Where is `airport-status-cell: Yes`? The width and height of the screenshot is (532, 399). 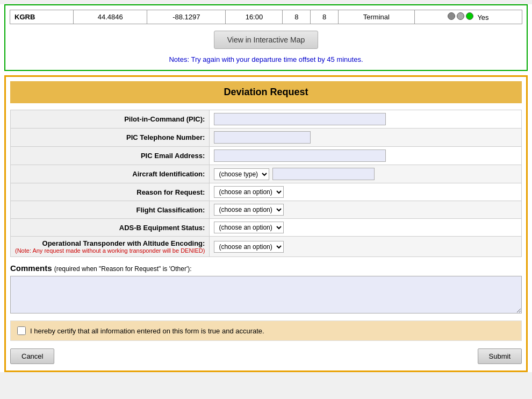 airport-status-cell: Yes is located at coordinates (468, 17).